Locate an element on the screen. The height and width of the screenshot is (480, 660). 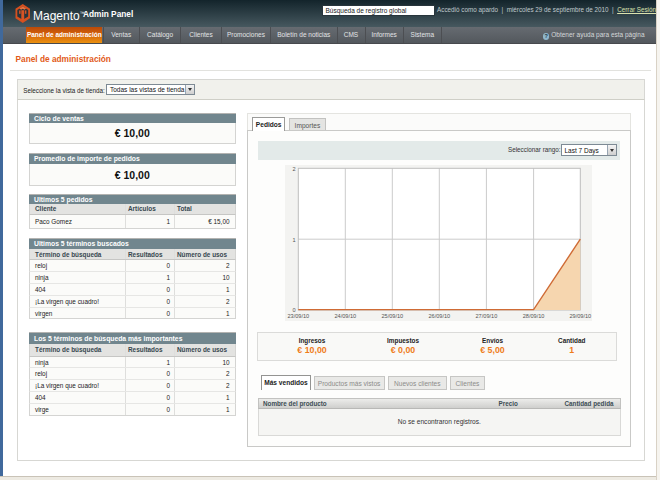
svg-text: 28/09/10 is located at coordinates (534, 316).